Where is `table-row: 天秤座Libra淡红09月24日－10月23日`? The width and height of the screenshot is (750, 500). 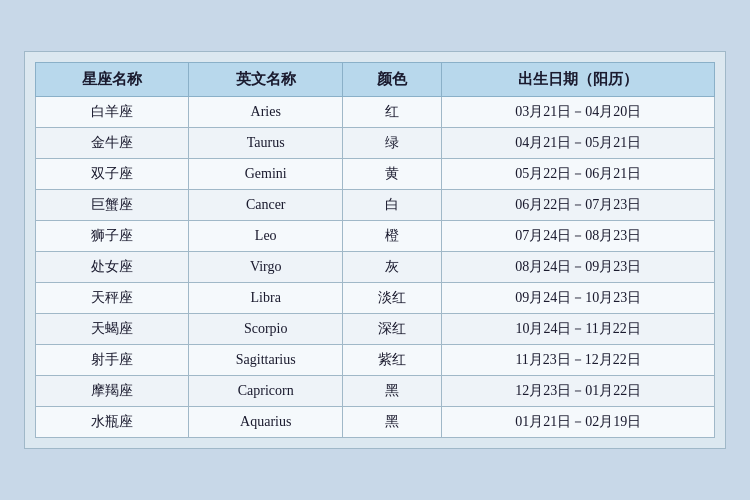
table-row: 天秤座Libra淡红09月24日－10月23日 is located at coordinates (376, 298).